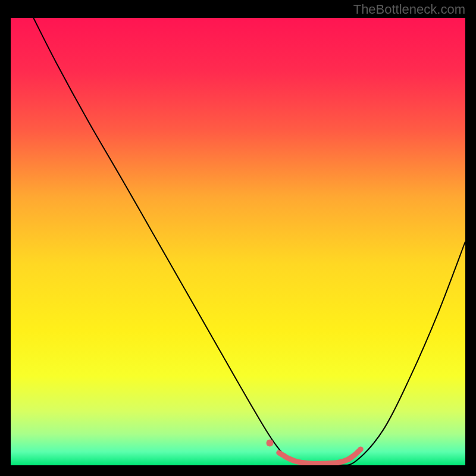 This screenshot has height=476, width=476. Describe the element at coordinates (270, 443) in the screenshot. I see `highlight-dot` at that location.